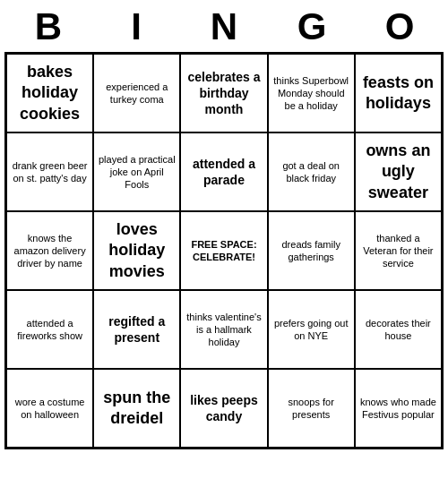 The width and height of the screenshot is (448, 487). I want to click on bingo-cell-12: FREE SPACE: CELEBRATE!, so click(224, 251).